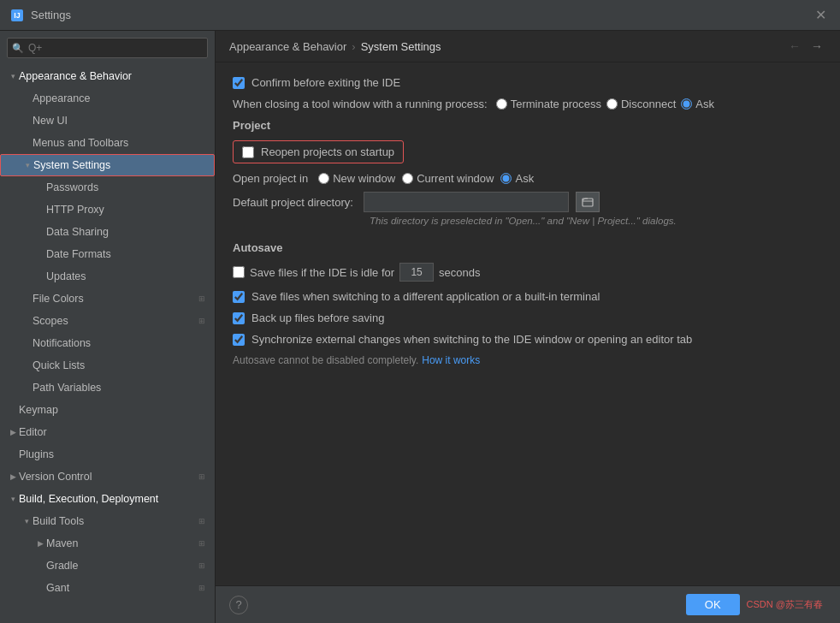 Image resolution: width=840 pixels, height=623 pixels. I want to click on breadcrumb-current: System Settings, so click(401, 46).